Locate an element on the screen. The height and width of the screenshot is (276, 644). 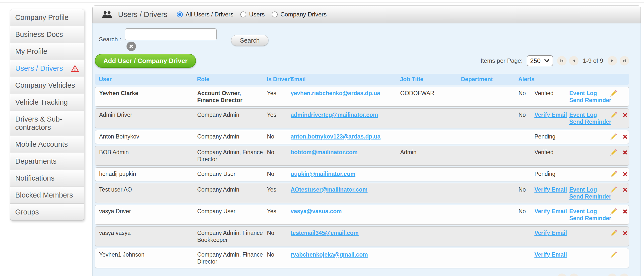
email-link: ryabchenkojeka@gmail.com is located at coordinates (329, 254).